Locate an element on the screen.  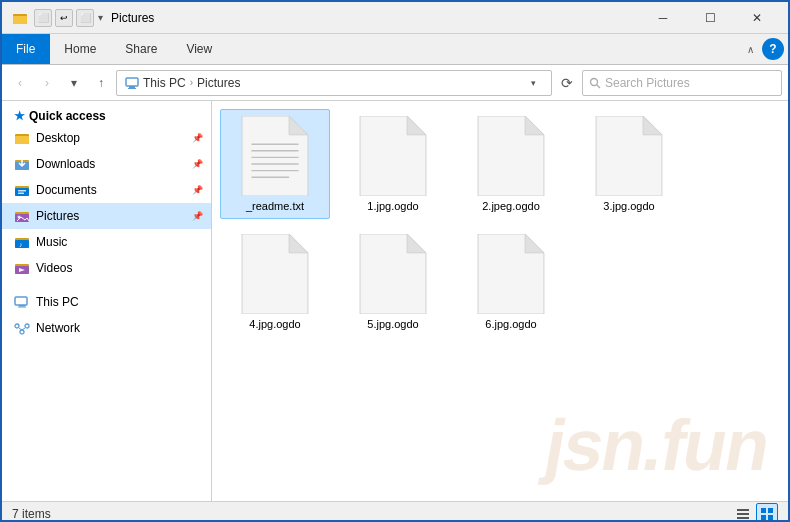
tab-file: File is located at coordinates (26, 49).